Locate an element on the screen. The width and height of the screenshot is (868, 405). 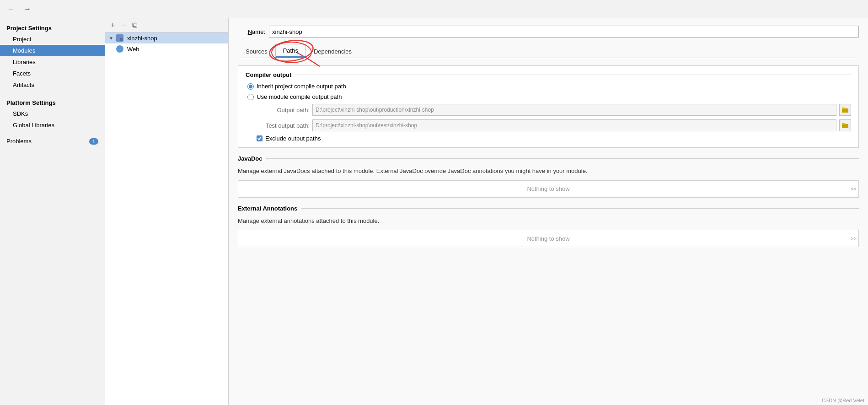
compiler-output-section: Compiler output Inherit project compile … is located at coordinates (548, 107).